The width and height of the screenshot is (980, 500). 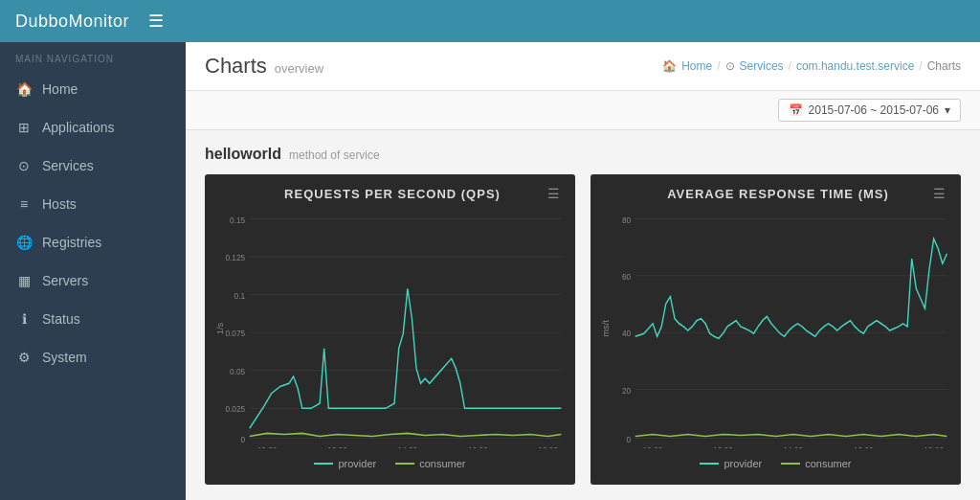 What do you see at coordinates (93, 281) in the screenshot?
I see `sidebar-item-servers: ▦ Servers` at bounding box center [93, 281].